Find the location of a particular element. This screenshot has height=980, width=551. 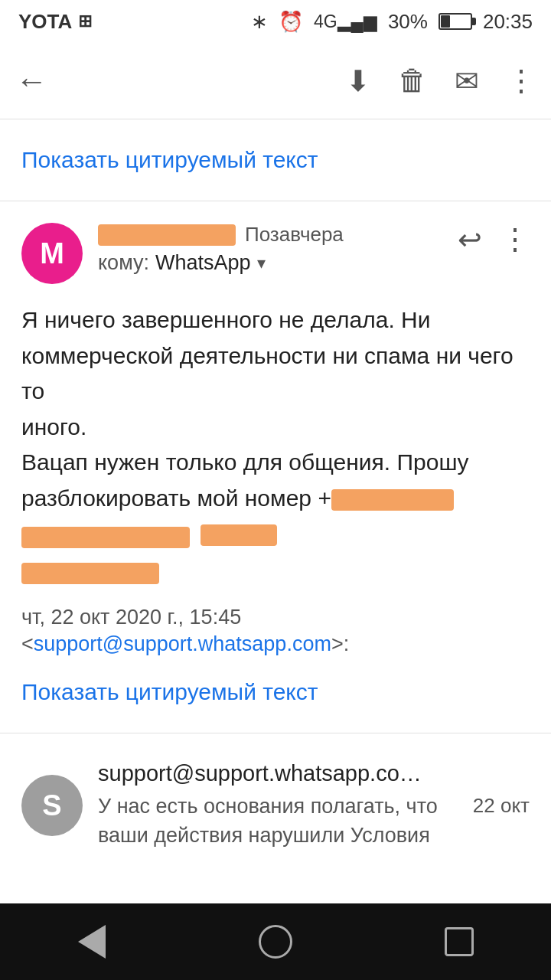

email-meta-date: чт, 22 окт 2020 г., 15:45 is located at coordinates (276, 617).